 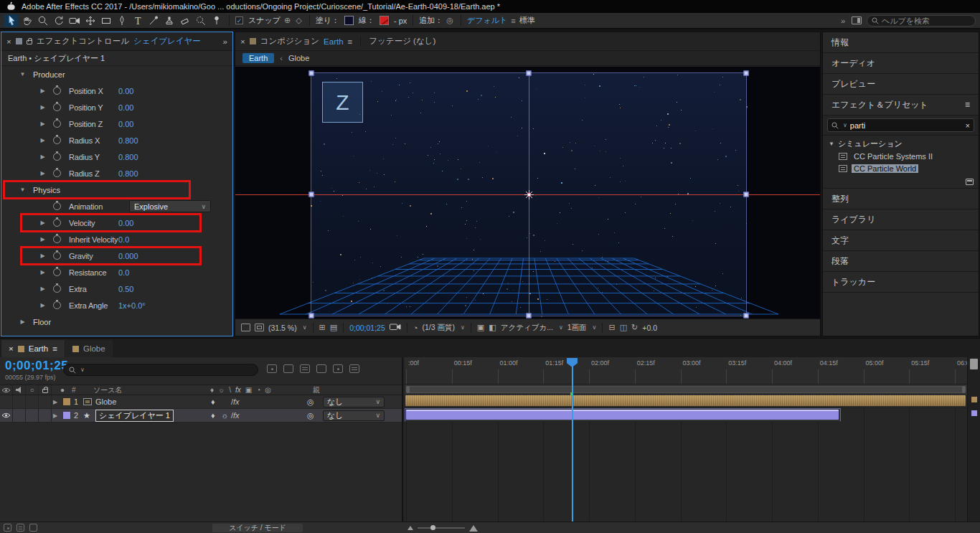 What do you see at coordinates (55, 402) in the screenshot?
I see `layer-expander: ▶` at bounding box center [55, 402].